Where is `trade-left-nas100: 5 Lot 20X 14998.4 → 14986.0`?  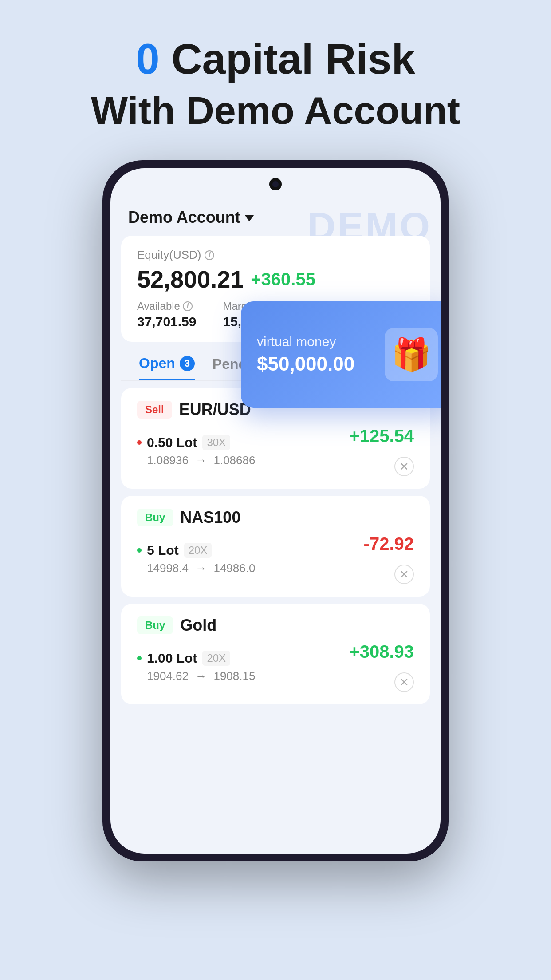
trade-left-nas100: 5 Lot 20X 14998.4 → 14986.0 is located at coordinates (196, 559).